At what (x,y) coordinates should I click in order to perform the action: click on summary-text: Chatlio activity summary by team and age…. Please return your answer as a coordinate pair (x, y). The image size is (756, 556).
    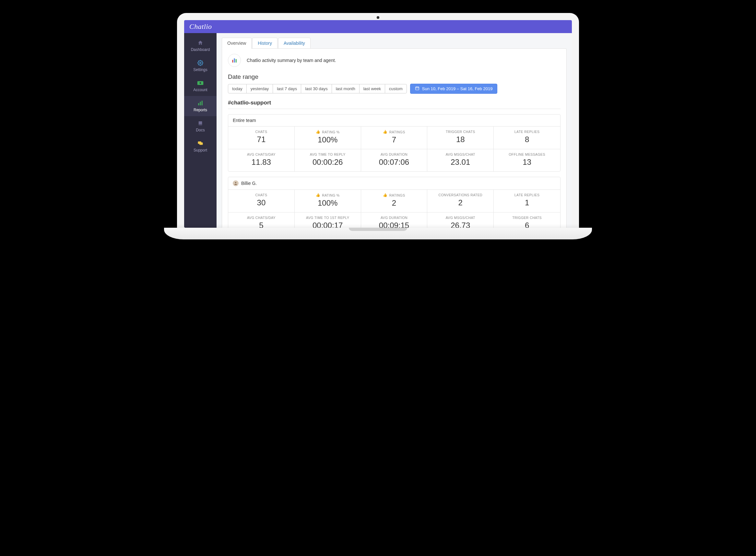
    Looking at the image, I should click on (291, 61).